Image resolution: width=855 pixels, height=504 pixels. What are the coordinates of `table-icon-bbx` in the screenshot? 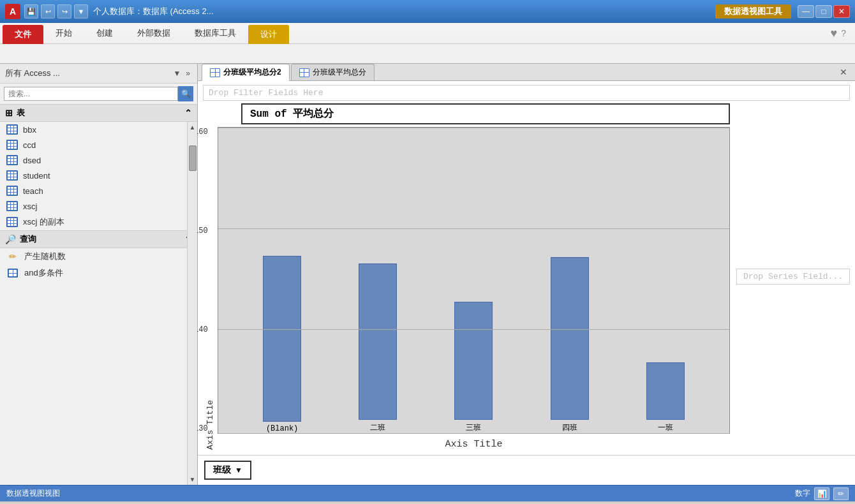 It's located at (12, 130).